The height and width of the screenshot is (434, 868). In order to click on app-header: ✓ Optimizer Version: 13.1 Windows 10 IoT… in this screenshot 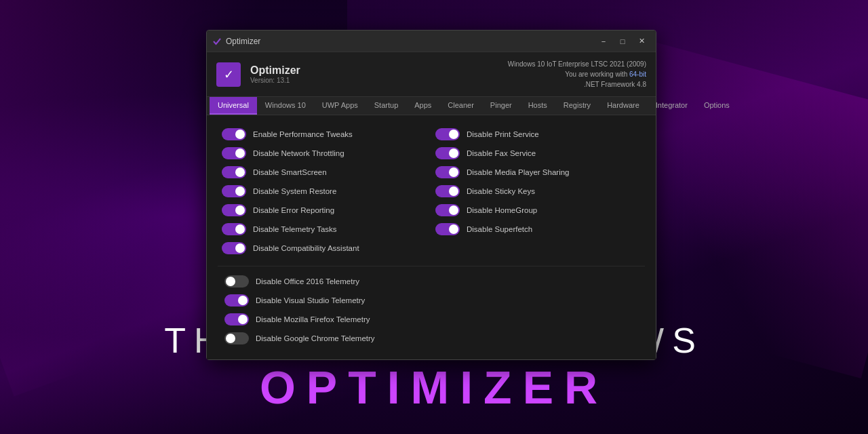, I will do `click(431, 75)`.